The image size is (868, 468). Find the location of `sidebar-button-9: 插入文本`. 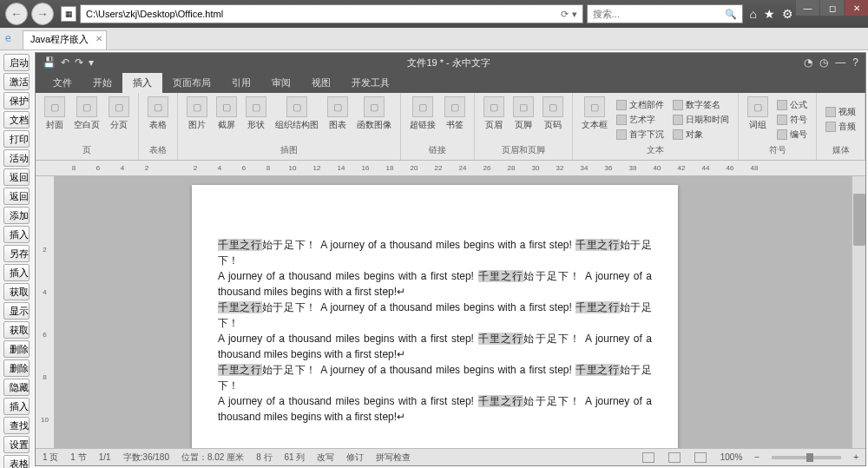

sidebar-button-9: 插入文本 is located at coordinates (16, 234).